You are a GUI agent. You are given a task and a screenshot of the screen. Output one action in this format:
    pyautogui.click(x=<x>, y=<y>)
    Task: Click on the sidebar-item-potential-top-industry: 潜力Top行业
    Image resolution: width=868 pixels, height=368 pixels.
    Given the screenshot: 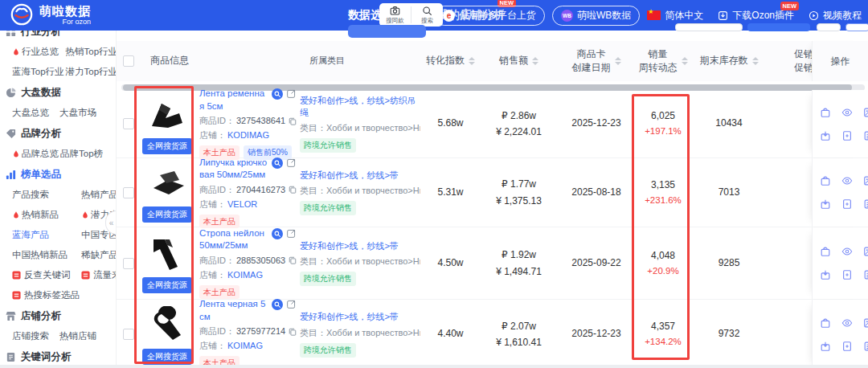 What is the action you would take?
    pyautogui.click(x=90, y=72)
    